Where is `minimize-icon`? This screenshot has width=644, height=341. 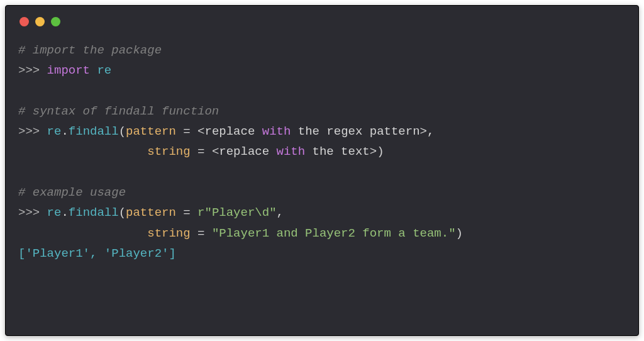
minimize-icon is located at coordinates (40, 21).